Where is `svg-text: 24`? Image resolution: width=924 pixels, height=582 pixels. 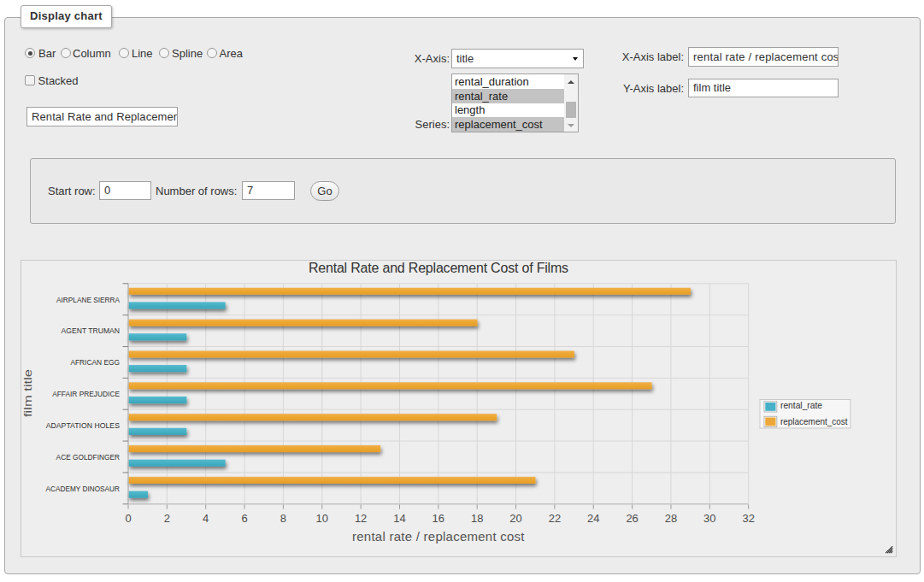
svg-text: 24 is located at coordinates (593, 518).